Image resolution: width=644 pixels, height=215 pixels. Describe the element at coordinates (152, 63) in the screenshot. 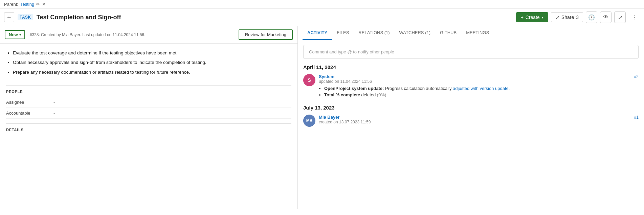

I see `description-item-2: Obtain necessary approvals and sign-off …` at that location.